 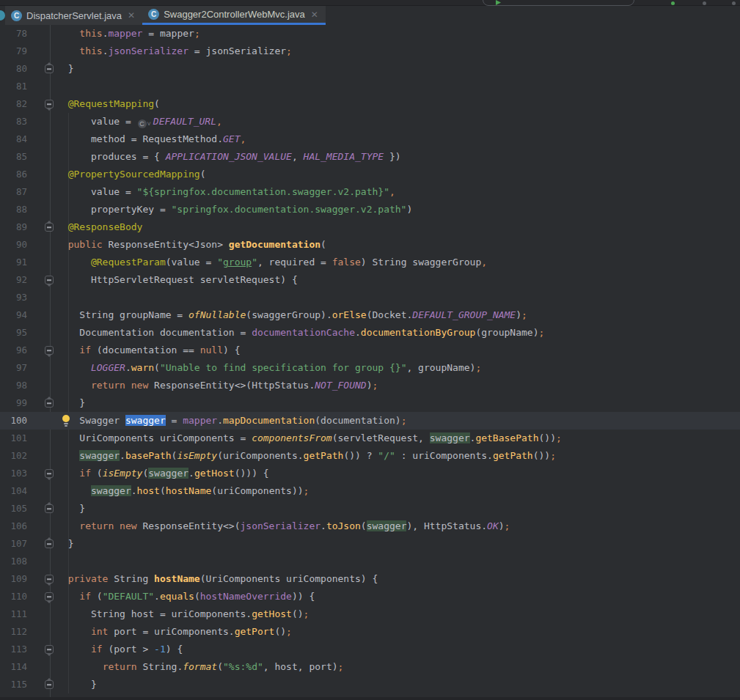 I want to click on code-line-78: 78 this.mapper = mapper;, so click(x=370, y=34).